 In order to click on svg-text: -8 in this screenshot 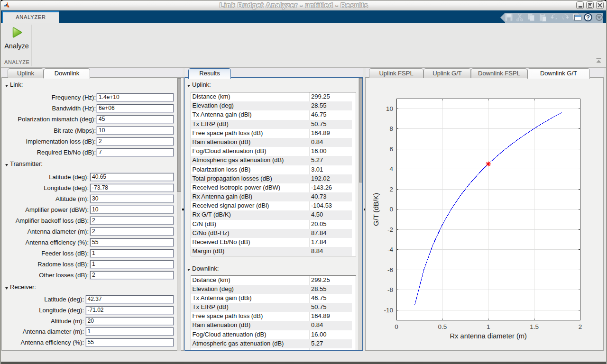, I will do `click(390, 290)`.